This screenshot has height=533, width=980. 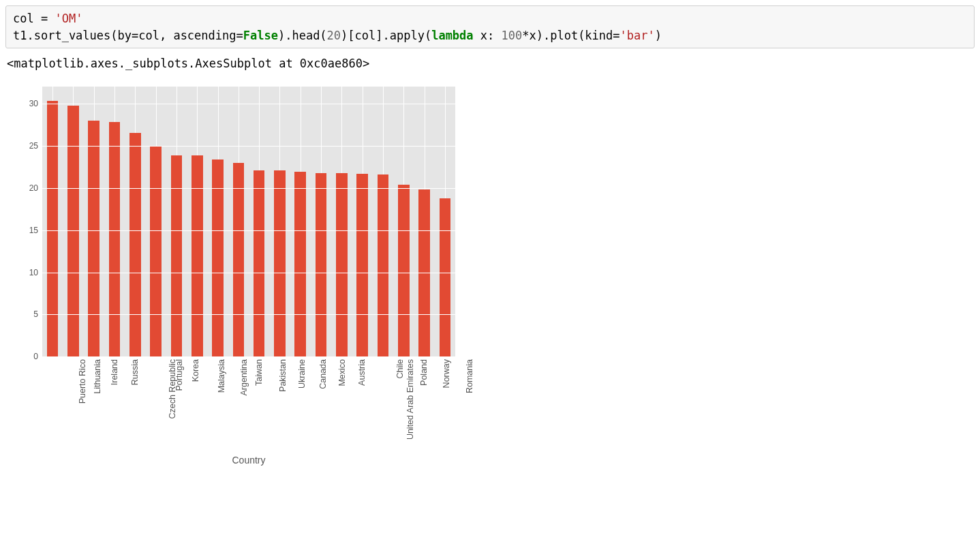 I want to click on x-tick-label: Ukraine, so click(x=302, y=374).